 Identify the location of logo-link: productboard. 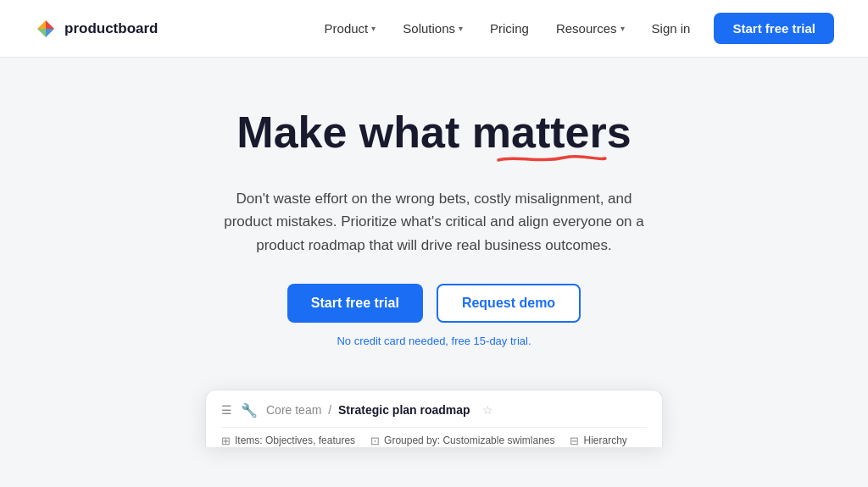
(97, 29).